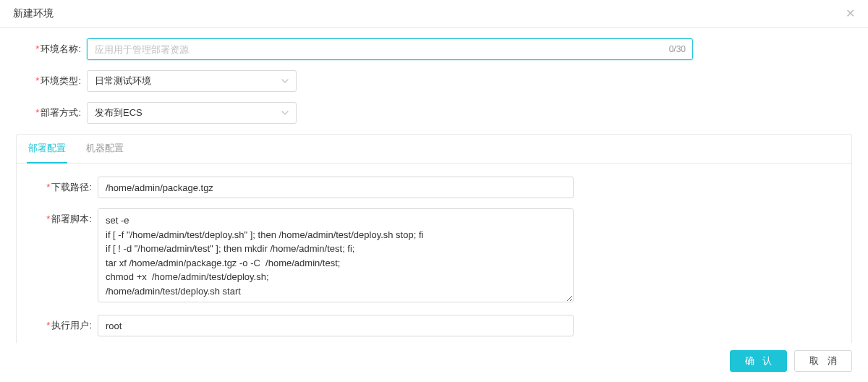 Image resolution: width=868 pixels, height=382 pixels. What do you see at coordinates (434, 187) in the screenshot?
I see `row-download-path: *下载路径:` at bounding box center [434, 187].